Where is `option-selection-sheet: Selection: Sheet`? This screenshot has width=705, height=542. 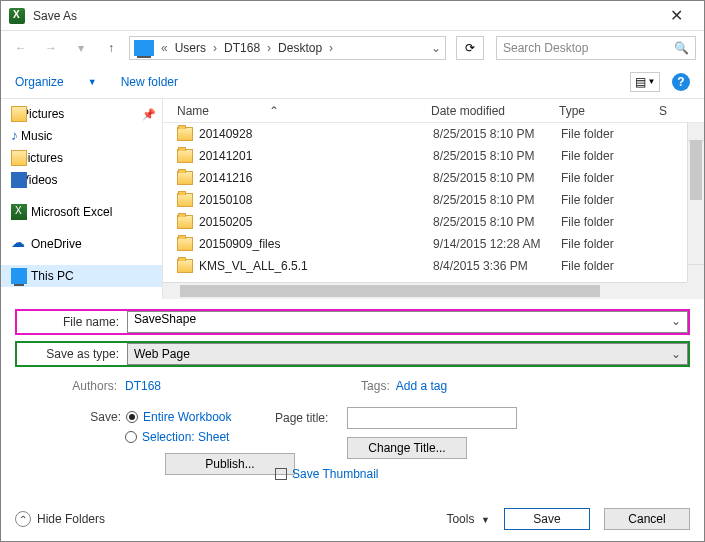
option-selection-sheet: Selection: Sheet is located at coordinates (186, 437).